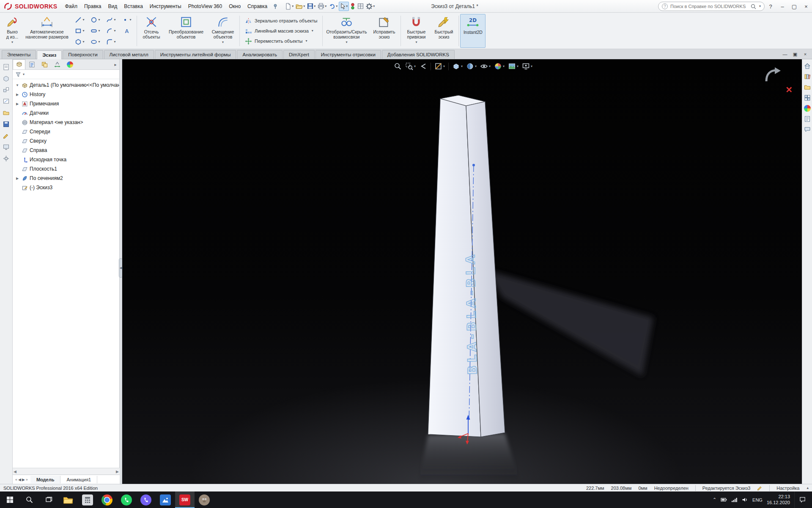 The image size is (812, 508). Describe the element at coordinates (6, 113) in the screenshot. I see `left-toolbar-open-icon` at that location.